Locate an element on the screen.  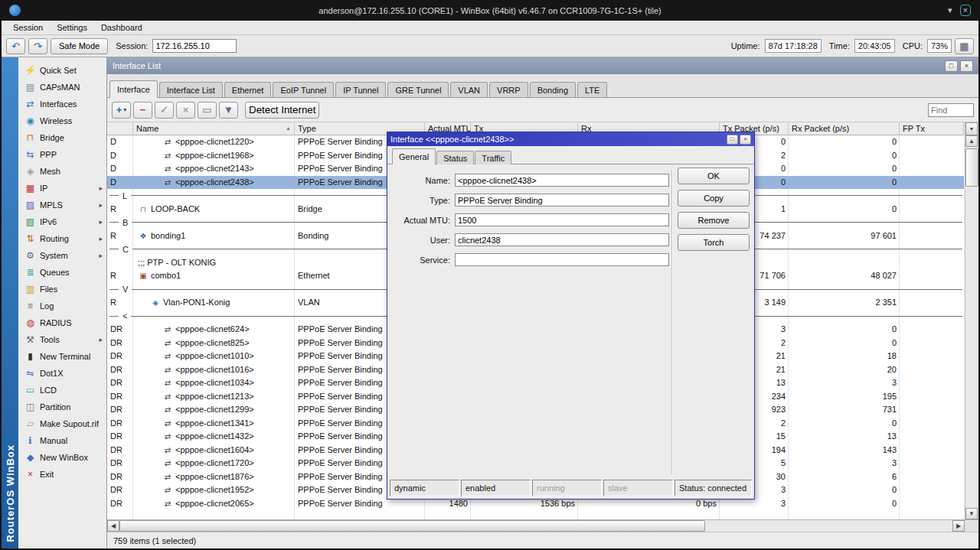
cell-name: ◈Vlan-PON1-Konig is located at coordinates (214, 303).